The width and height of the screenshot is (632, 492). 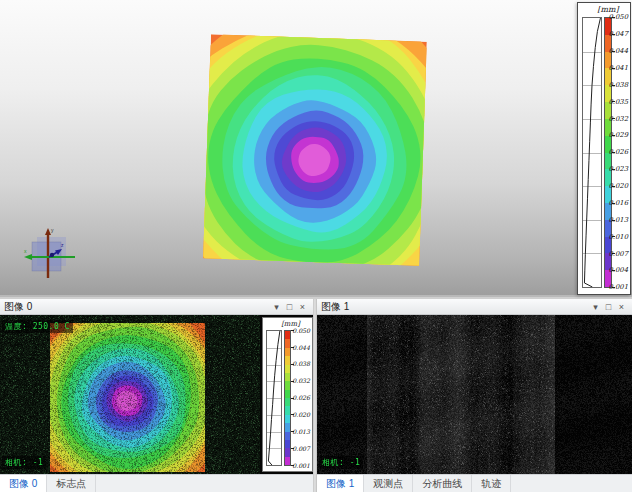 I want to click on left-tabbar: 图像 0标志点, so click(x=156, y=483).